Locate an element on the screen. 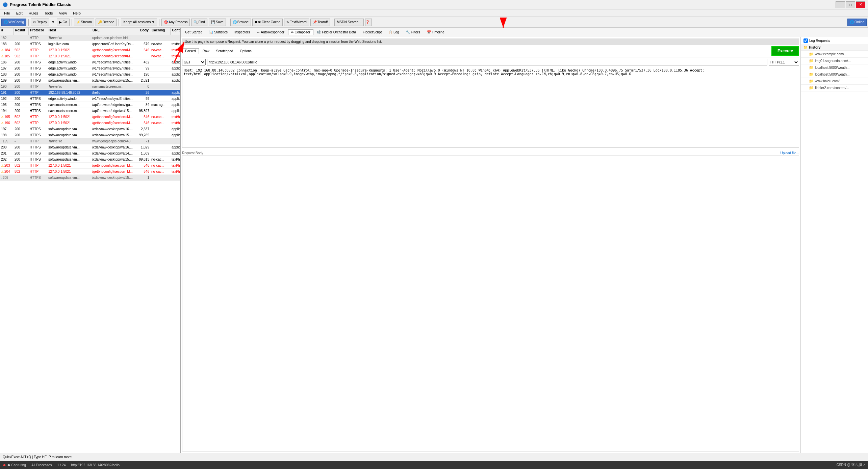 This screenshot has height=469, width=868. col-header-host: Host is located at coordinates (69, 31).